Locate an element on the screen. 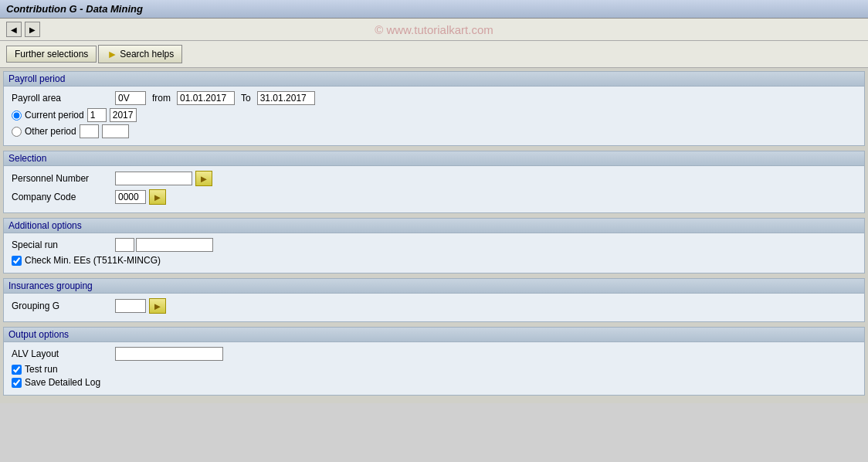 The width and height of the screenshot is (868, 462). company-code-row: Company Code ► is located at coordinates (434, 197).